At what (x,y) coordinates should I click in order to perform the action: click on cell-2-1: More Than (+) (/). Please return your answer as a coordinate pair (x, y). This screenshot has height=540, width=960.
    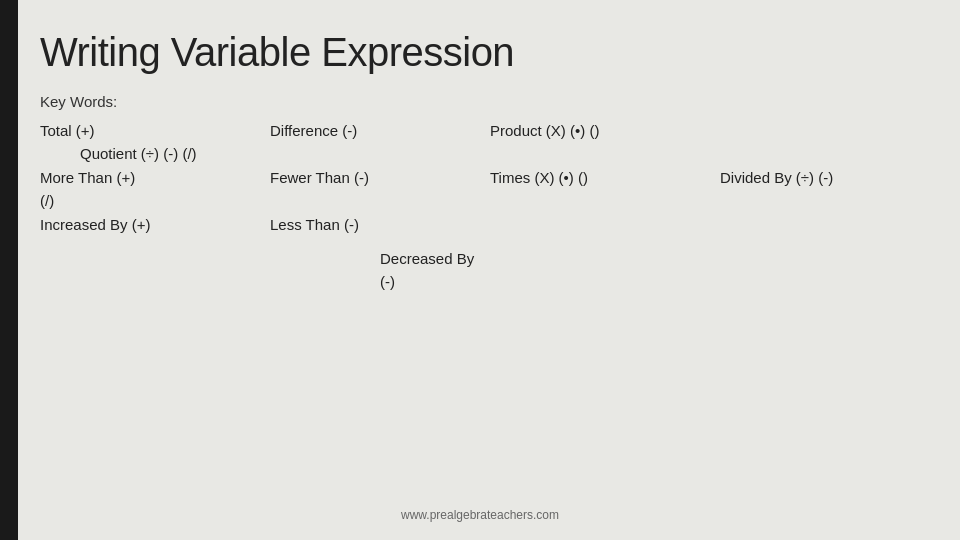
    Looking at the image, I should click on (155, 190).